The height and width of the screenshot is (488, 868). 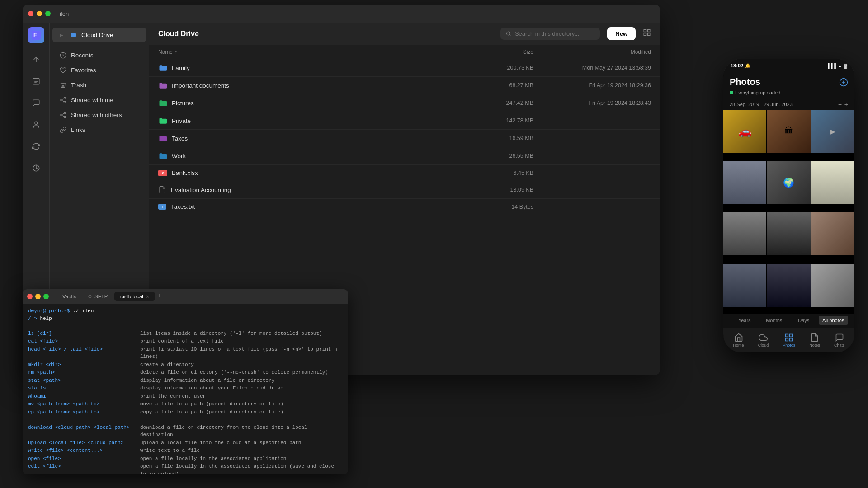 I want to click on minimize-button, so click(x=39, y=14).